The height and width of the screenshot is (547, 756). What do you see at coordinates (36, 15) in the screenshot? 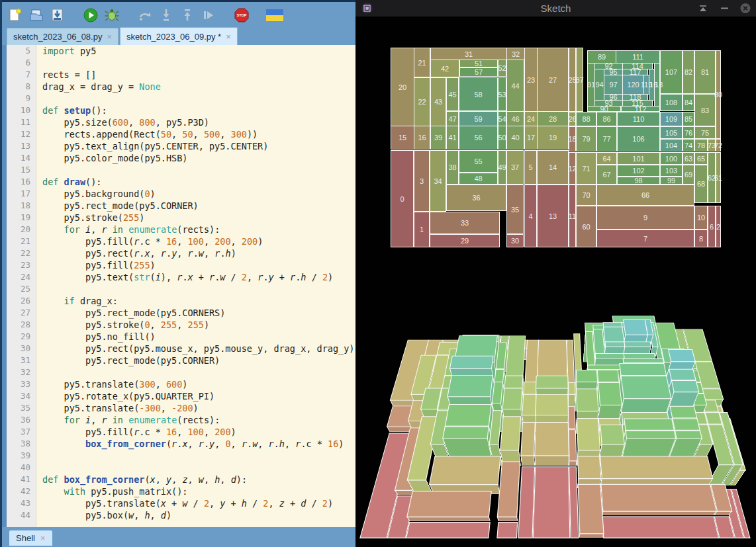
I see `open-file-button` at bounding box center [36, 15].